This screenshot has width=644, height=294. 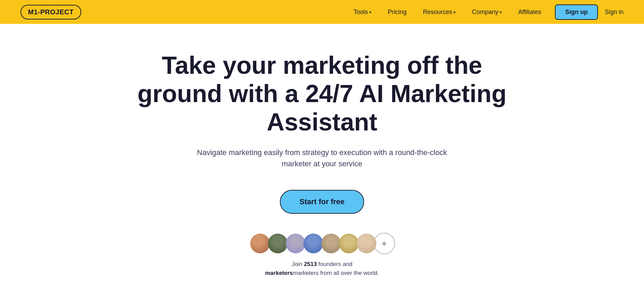 What do you see at coordinates (384, 243) in the screenshot?
I see `avatar-more: +` at bounding box center [384, 243].